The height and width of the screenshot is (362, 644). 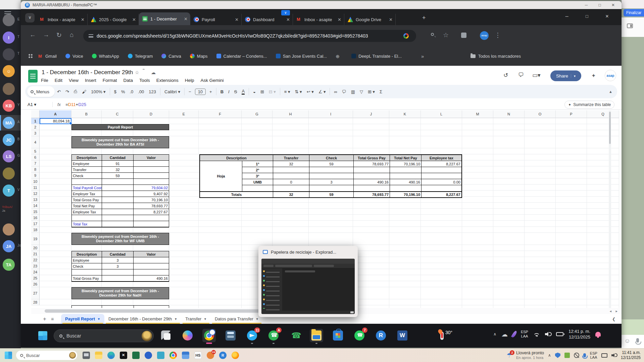 I want to click on cell: Total Tax, so click(x=87, y=224).